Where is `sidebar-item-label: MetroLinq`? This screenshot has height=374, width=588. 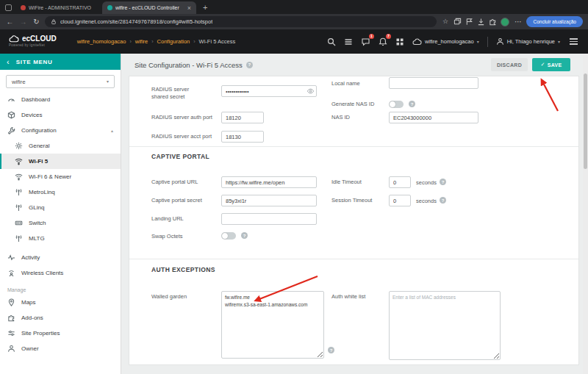 sidebar-item-label: MetroLinq is located at coordinates (42, 193).